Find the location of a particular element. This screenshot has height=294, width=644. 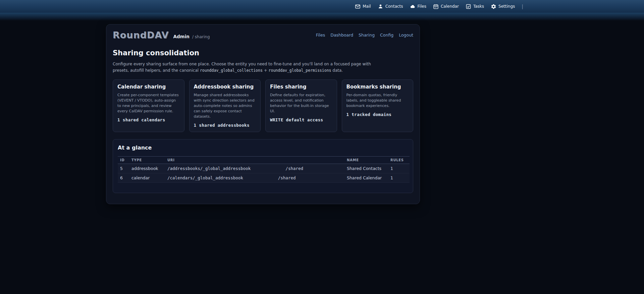

nav-link-logout: Logout is located at coordinates (406, 35).